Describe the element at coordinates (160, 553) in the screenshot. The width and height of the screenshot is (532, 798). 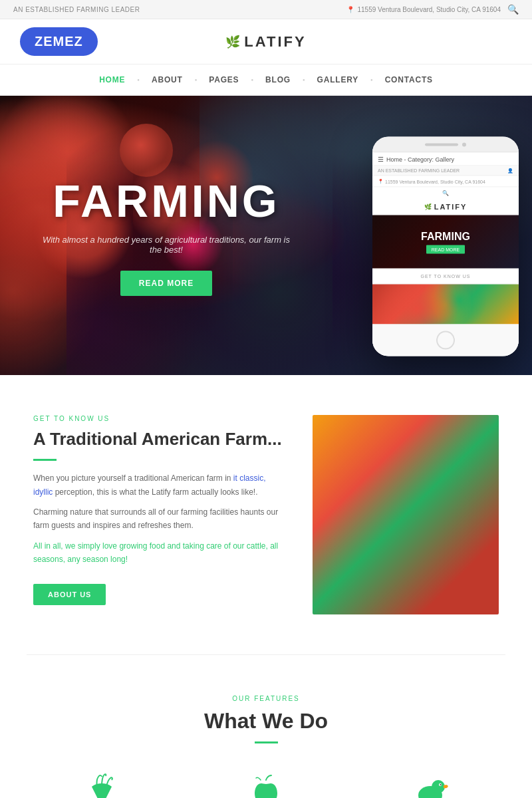
I see `about-desc-3: All in all, we simply love growing food …` at that location.